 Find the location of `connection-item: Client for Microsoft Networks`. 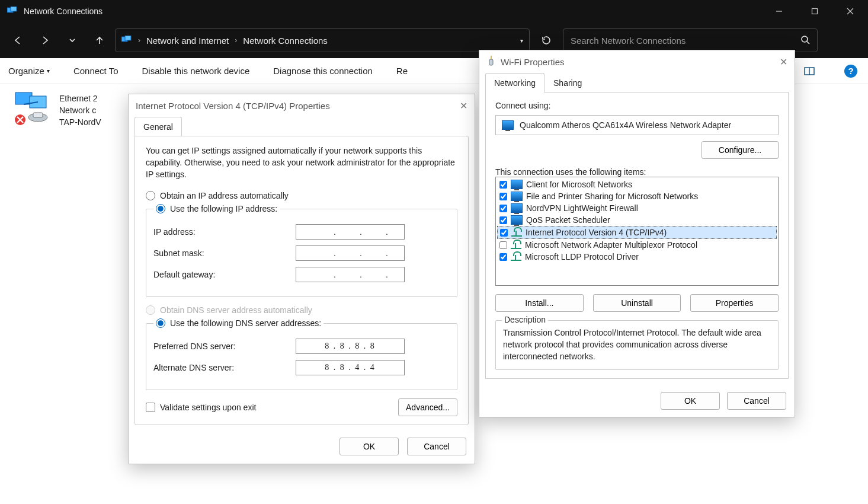

connection-item: Client for Microsoft Networks is located at coordinates (637, 184).